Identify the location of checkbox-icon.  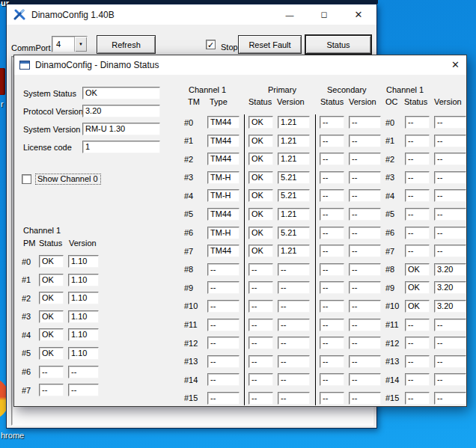
(27, 179).